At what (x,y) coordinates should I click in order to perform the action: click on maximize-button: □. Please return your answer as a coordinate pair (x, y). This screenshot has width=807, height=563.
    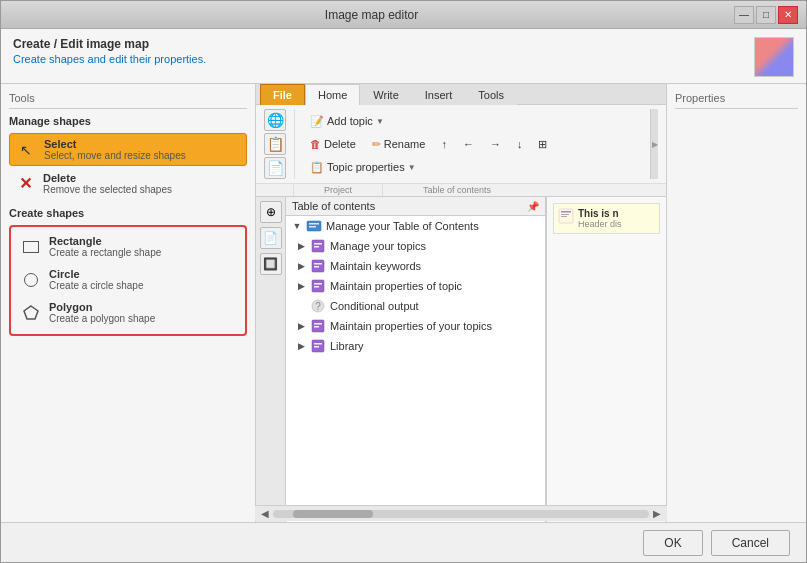
    Looking at the image, I should click on (766, 15).